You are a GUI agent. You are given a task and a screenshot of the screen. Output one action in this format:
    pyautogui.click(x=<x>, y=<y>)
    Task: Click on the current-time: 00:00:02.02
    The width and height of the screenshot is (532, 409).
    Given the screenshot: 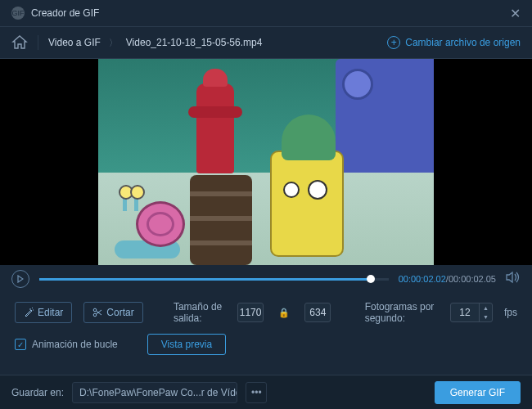 What is the action you would take?
    pyautogui.click(x=422, y=279)
    